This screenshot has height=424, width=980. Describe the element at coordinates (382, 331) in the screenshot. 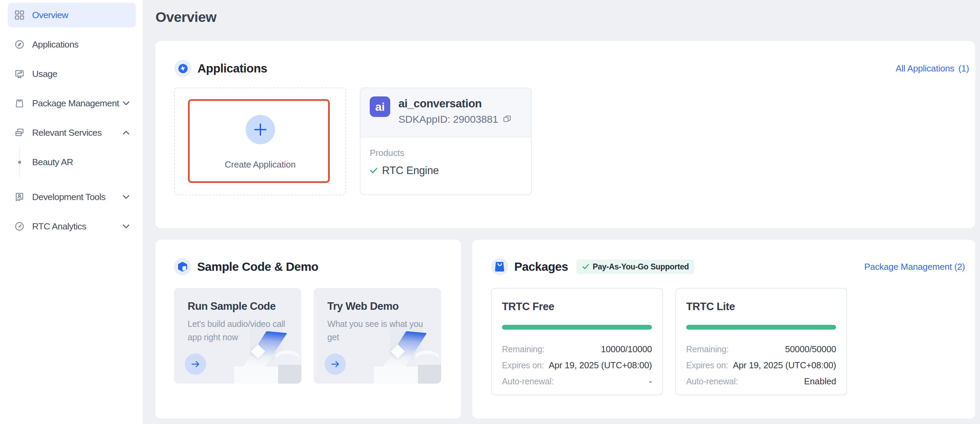

I see `tile-description: What you see is what you get` at that location.